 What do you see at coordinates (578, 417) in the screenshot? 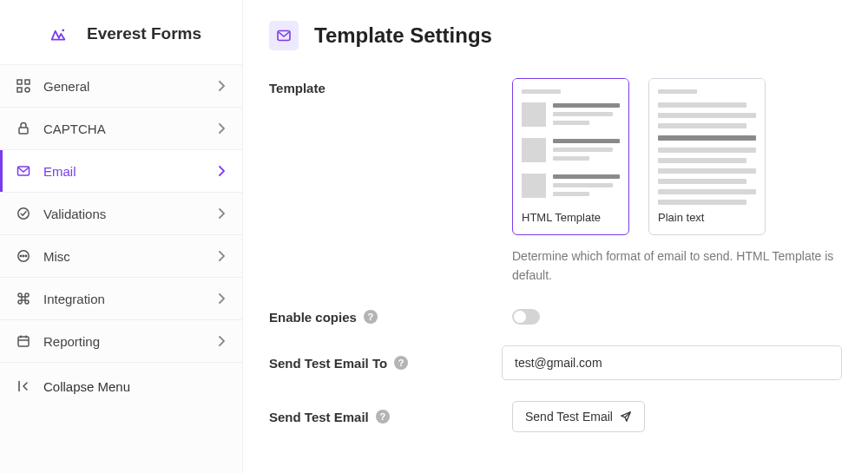
I see `send-test-email-button: Send Test Email` at bounding box center [578, 417].